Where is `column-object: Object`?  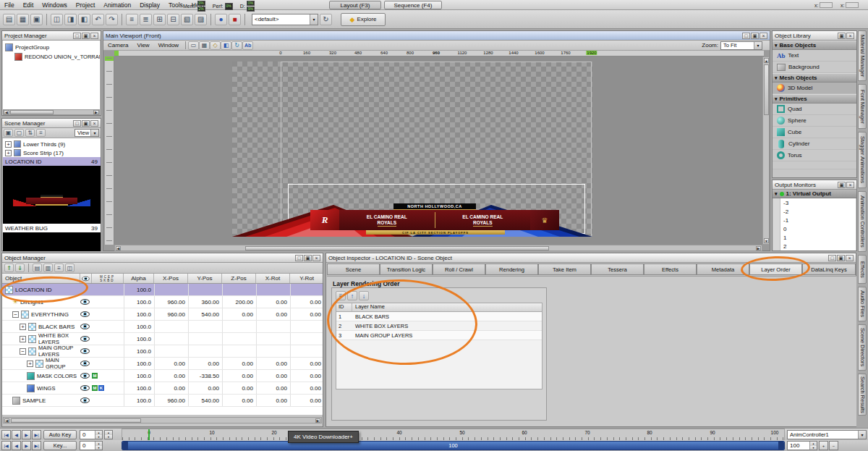 column-object: Object is located at coordinates (13, 278).